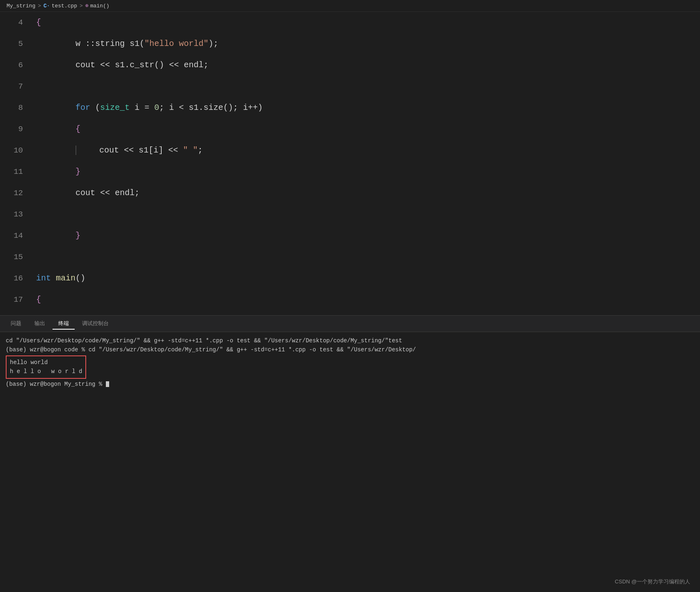  Describe the element at coordinates (64, 324) in the screenshot. I see `tab-terminal: 终端` at that location.